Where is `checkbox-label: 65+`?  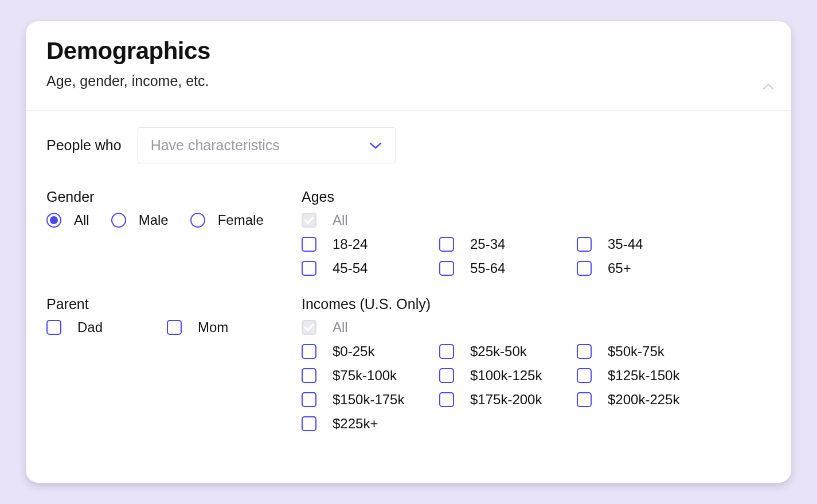
checkbox-label: 65+ is located at coordinates (619, 268).